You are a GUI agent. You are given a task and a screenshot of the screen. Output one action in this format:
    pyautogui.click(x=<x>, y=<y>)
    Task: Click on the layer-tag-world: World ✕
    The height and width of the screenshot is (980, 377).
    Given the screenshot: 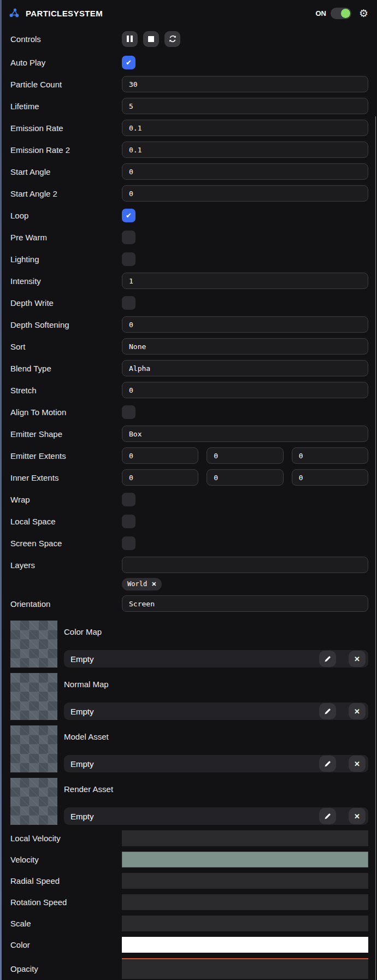 What is the action you would take?
    pyautogui.click(x=142, y=585)
    